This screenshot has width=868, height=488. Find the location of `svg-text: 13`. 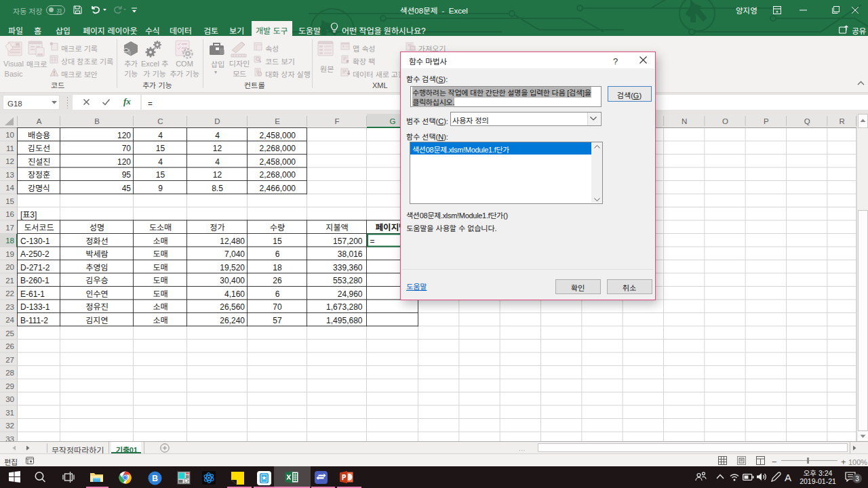

svg-text: 13 is located at coordinates (9, 174).